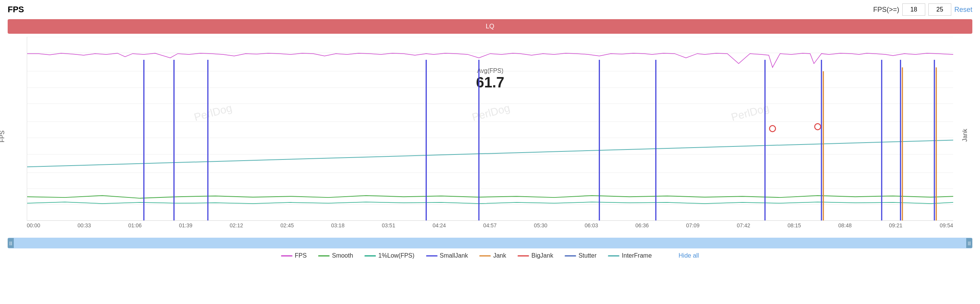  I want to click on x-tick-11: 06:03, so click(591, 225).